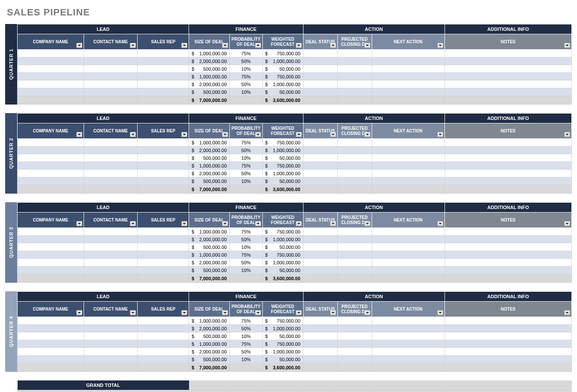 The image size is (577, 392). I want to click on col-rep: SALES REP, so click(163, 309).